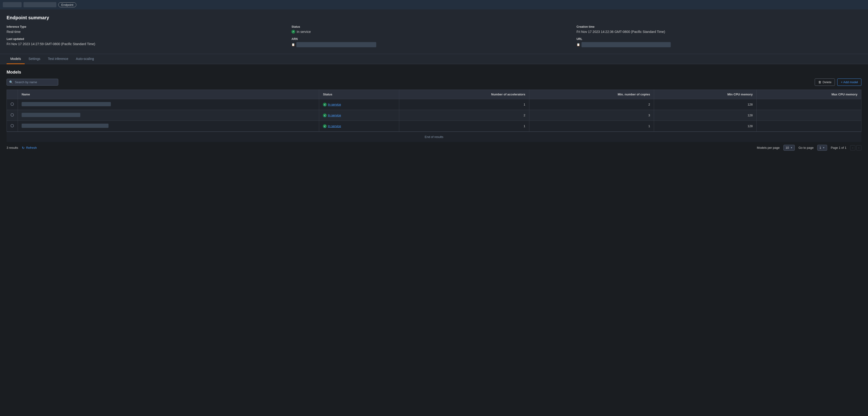  What do you see at coordinates (849, 82) in the screenshot?
I see `add-model-button: + Add model` at bounding box center [849, 82].